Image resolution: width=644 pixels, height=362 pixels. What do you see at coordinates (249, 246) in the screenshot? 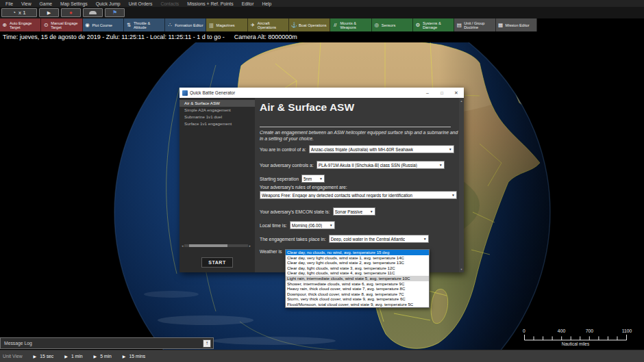
I see `chevron-right-icon: ▸` at bounding box center [249, 246].